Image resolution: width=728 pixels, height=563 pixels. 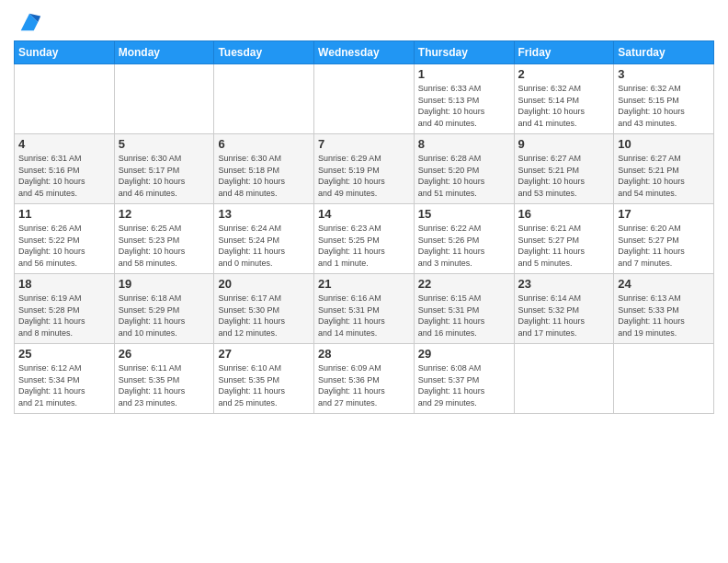 What do you see at coordinates (564, 309) in the screenshot?
I see `calendar-cell: 23Sunrise: 6:14 AM Sunset: 5:32 PM Dayli…` at bounding box center [564, 309].